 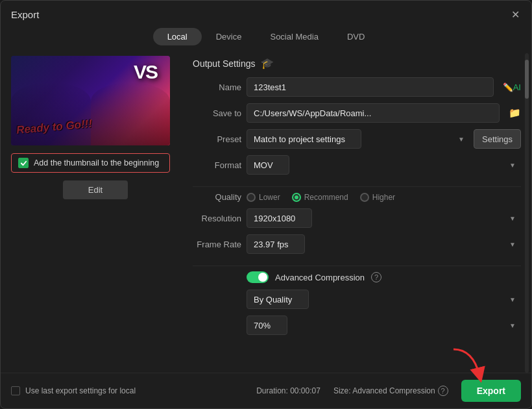 I want to click on window-title: Export, so click(x=25, y=14).